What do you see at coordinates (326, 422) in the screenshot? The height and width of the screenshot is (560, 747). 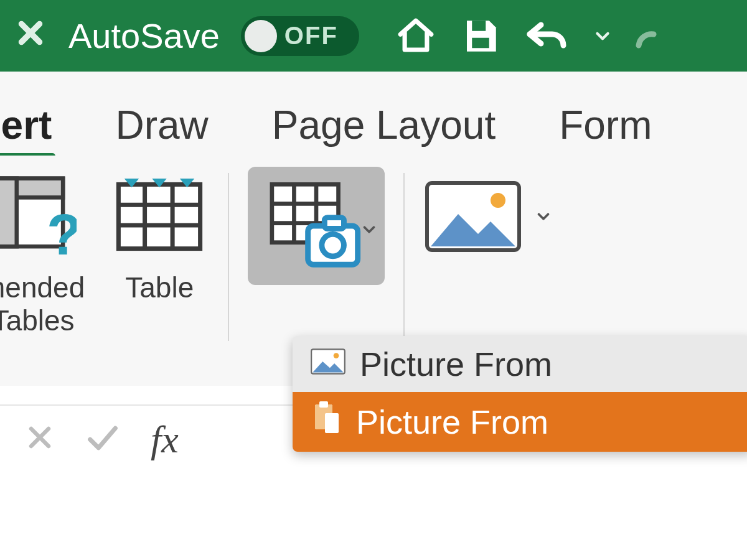 I see `clipboard-icon` at bounding box center [326, 422].